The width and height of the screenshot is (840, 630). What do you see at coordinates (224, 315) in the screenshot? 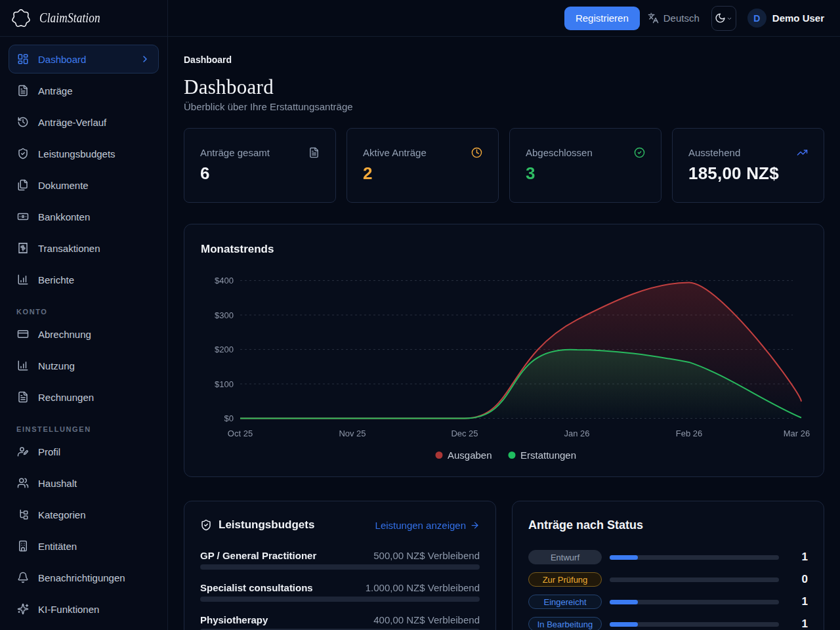
I see `svg-text: $300` at bounding box center [224, 315].